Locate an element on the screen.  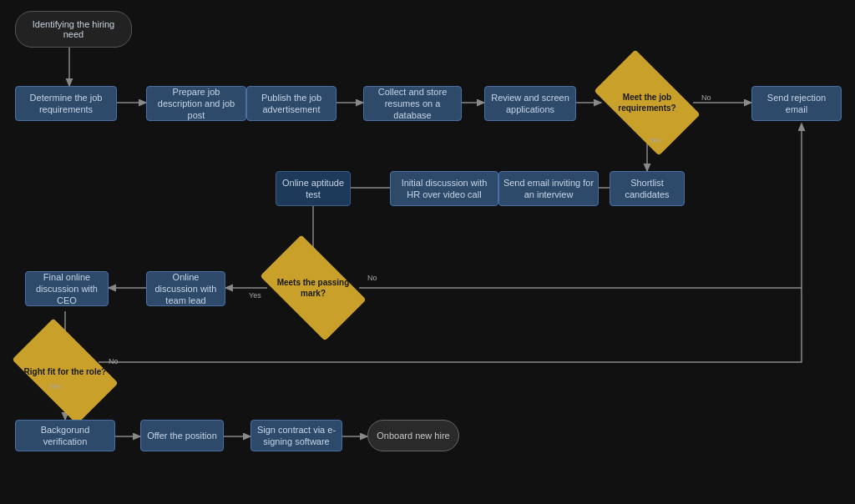
no-label-d3: No is located at coordinates (114, 361).